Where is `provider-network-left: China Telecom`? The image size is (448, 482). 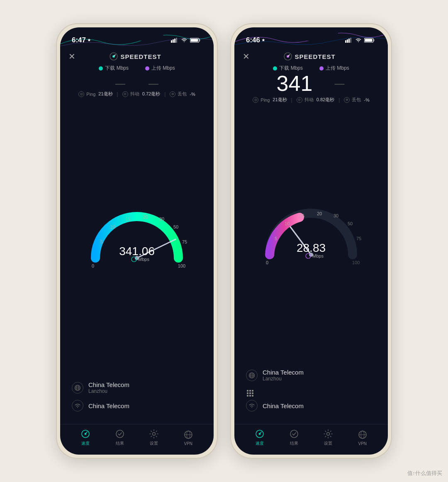
provider-network-left: China Telecom is located at coordinates (137, 406).